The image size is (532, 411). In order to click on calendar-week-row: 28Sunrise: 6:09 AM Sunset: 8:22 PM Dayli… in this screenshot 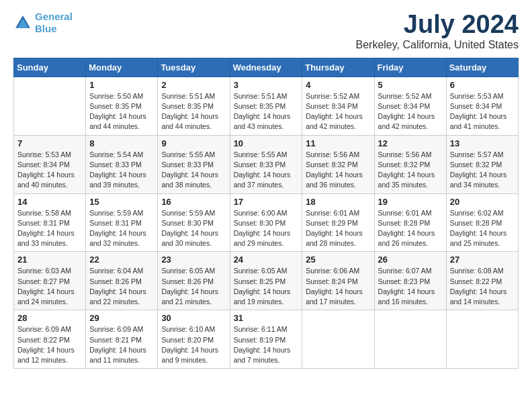, I will do `click(266, 340)`.